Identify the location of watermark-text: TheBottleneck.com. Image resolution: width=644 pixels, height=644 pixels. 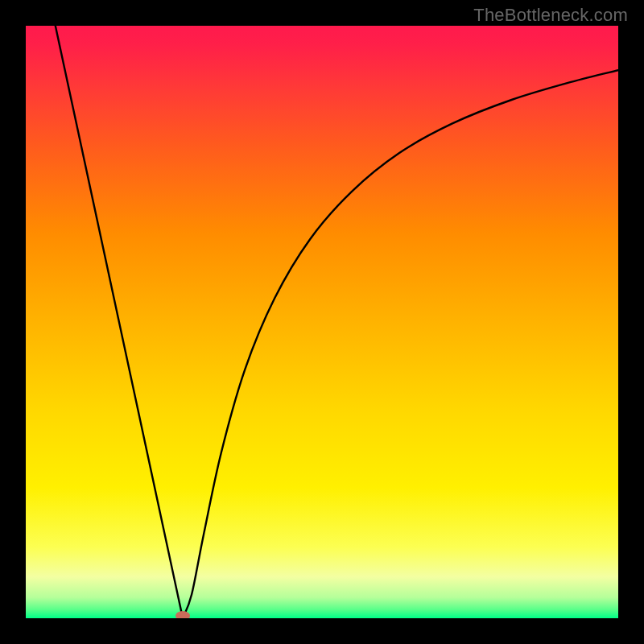
(551, 15).